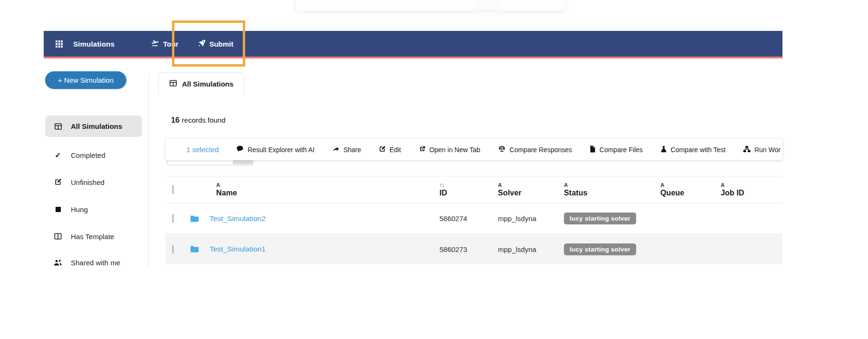 The width and height of the screenshot is (868, 339). What do you see at coordinates (96, 126) in the screenshot?
I see `sidebar-item-label: All Simulations` at bounding box center [96, 126].